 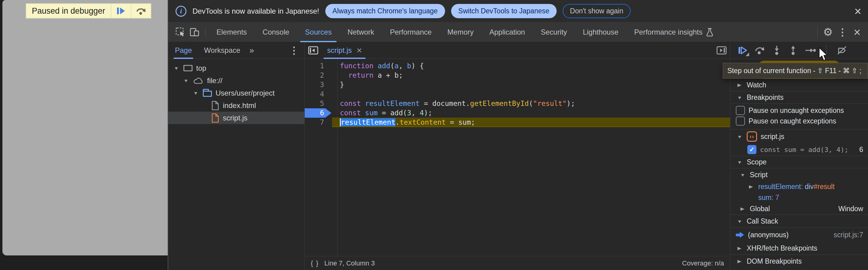 What do you see at coordinates (361, 32) in the screenshot?
I see `tab-network: Network` at bounding box center [361, 32].